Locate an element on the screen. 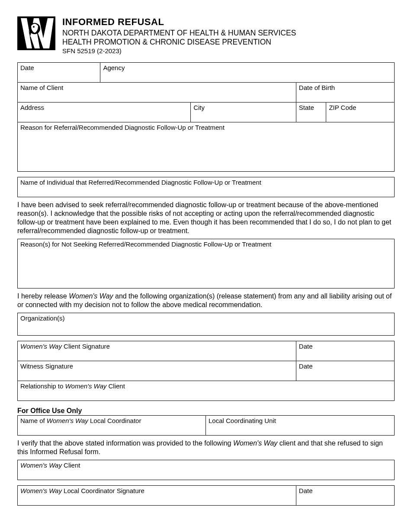  agency-label: Agency is located at coordinates (247, 68).